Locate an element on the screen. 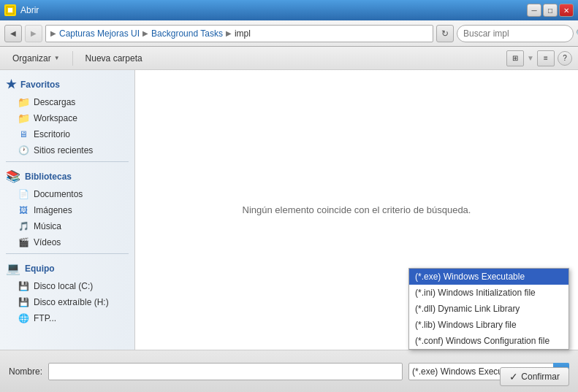 Image resolution: width=578 pixels, height=392 pixels. toolbar-right: ⊞ ▼ ≡ ? is located at coordinates (539, 58).